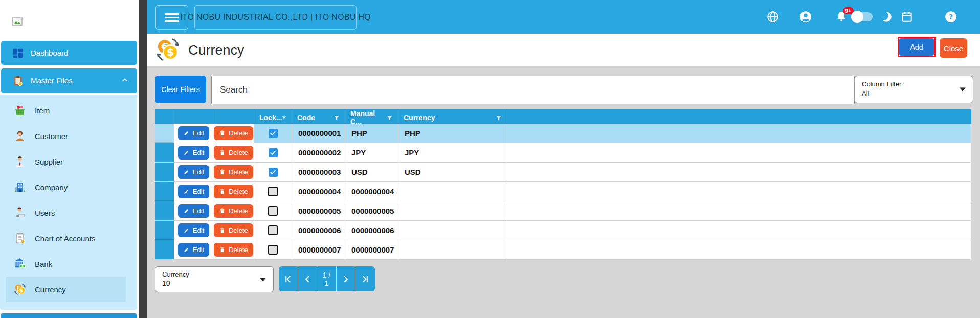 The height and width of the screenshot is (318, 980). Describe the element at coordinates (181, 89) in the screenshot. I see `clear-filters-button: Clear Filters` at that location.